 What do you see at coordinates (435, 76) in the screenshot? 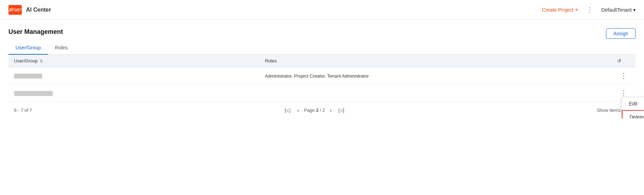
I see `cell-roles: Administrator, Project Creator, Tenant A…` at bounding box center [435, 76].